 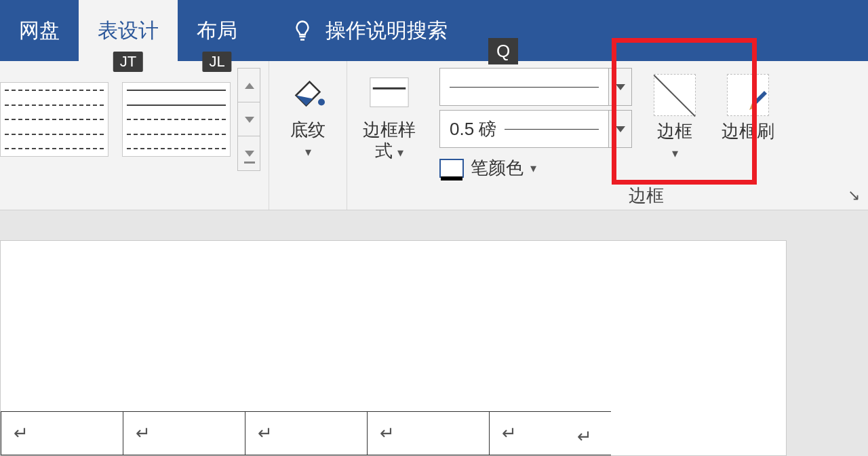 What do you see at coordinates (473, 129) in the screenshot?
I see `pen-width-value: 0.5 磅` at bounding box center [473, 129].